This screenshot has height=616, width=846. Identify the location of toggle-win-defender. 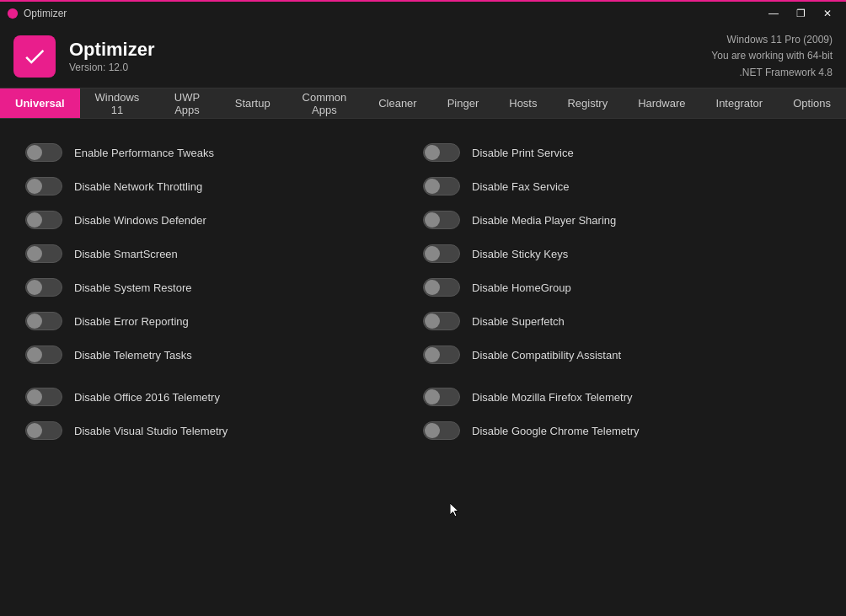
(44, 220).